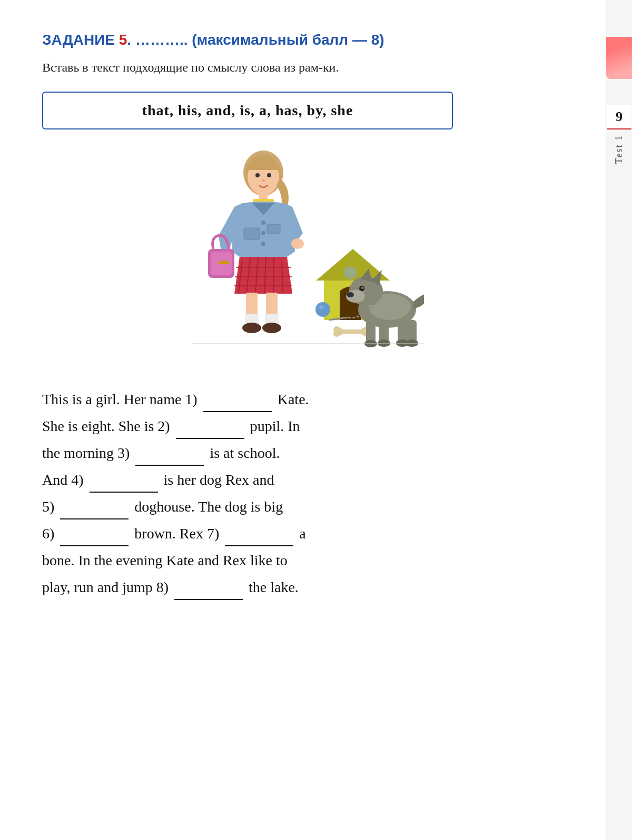 The image size is (632, 840). Describe the element at coordinates (619, 420) in the screenshot. I see `side-bar: 9 Test 1` at that location.